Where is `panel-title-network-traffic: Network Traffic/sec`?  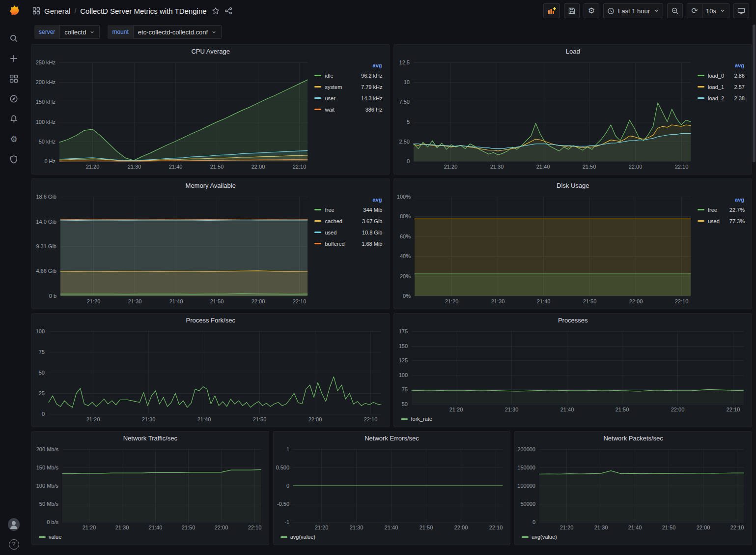 panel-title-network-traffic: Network Traffic/sec is located at coordinates (150, 438).